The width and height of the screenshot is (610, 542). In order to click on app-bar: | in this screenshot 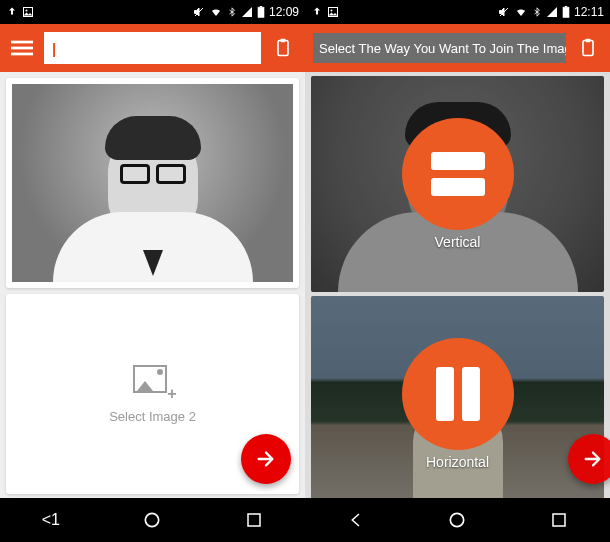, I will do `click(152, 48)`.